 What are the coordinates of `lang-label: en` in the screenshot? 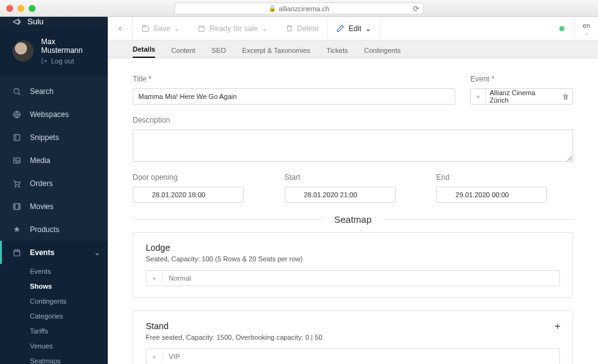 It's located at (586, 26).